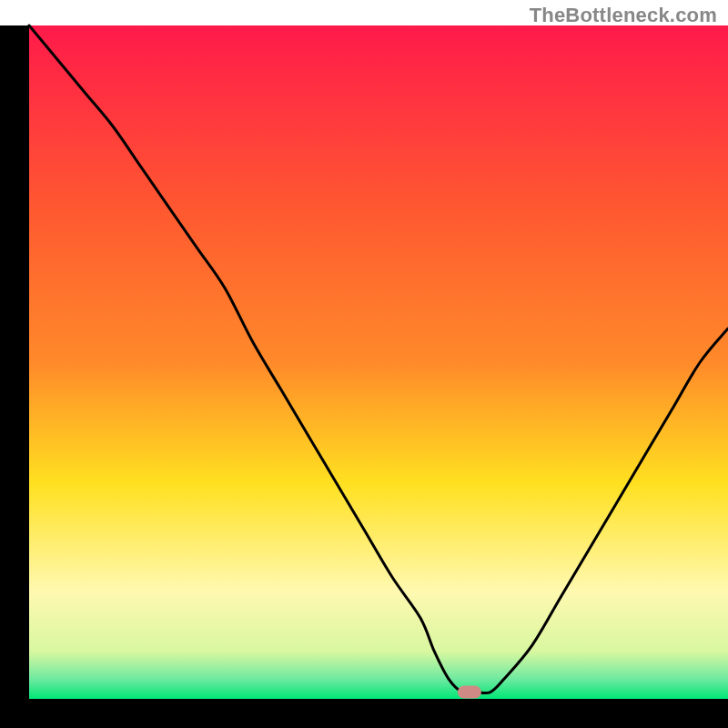  What do you see at coordinates (623, 15) in the screenshot?
I see `watermark-text: TheBottleneck.com` at bounding box center [623, 15].